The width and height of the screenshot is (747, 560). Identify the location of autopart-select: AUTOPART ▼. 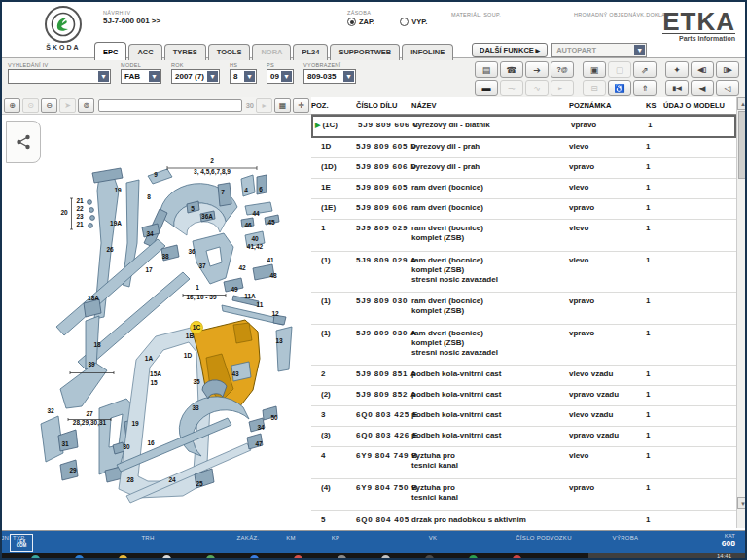
(599, 51).